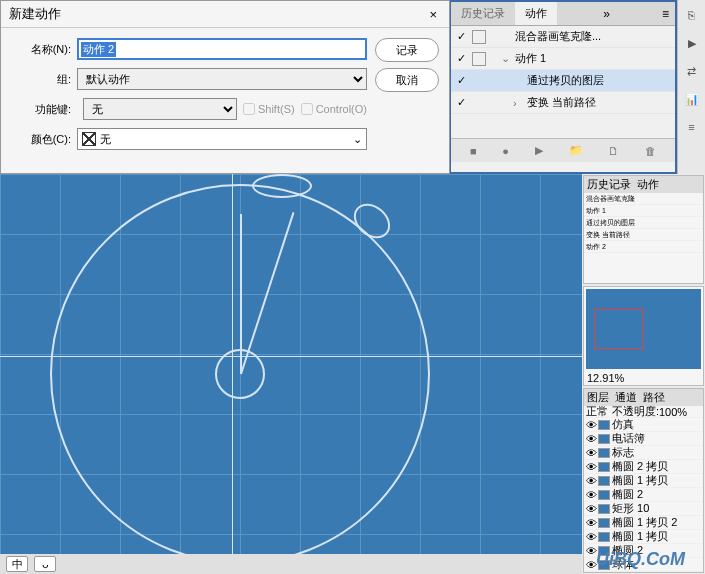  What do you see at coordinates (407, 98) in the screenshot?
I see `button-column: 记录 取消` at bounding box center [407, 98].